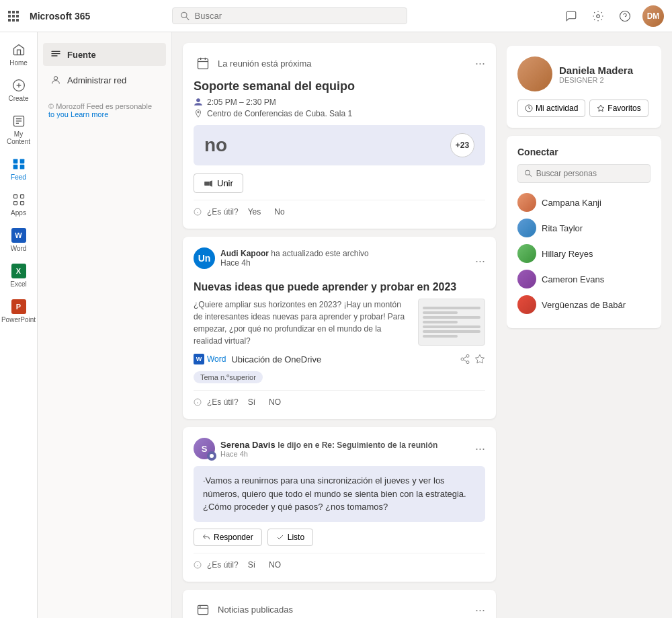 Image resolution: width=672 pixels, height=618 pixels. Describe the element at coordinates (480, 610) in the screenshot. I see `news-card-menu: ···` at that location.